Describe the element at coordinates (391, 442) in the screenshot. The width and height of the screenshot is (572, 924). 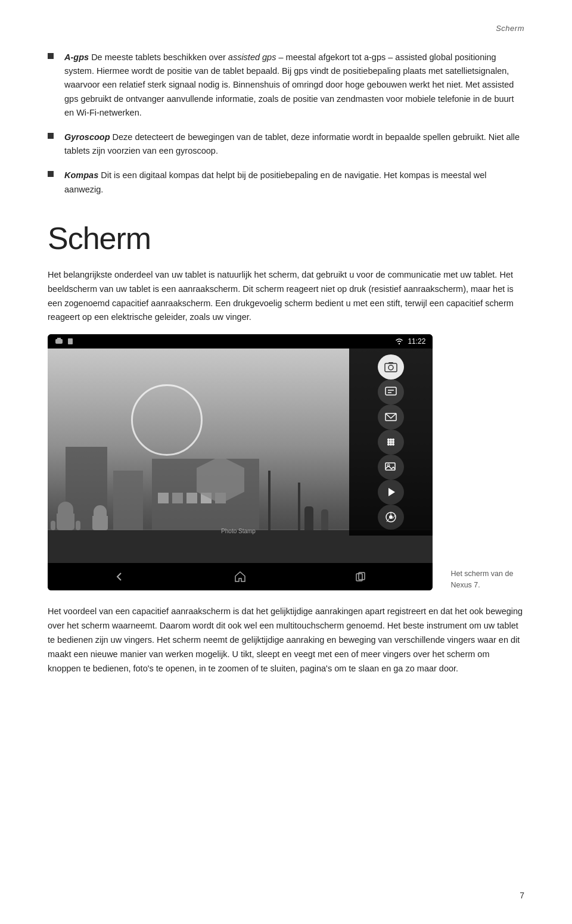
I see `panel-grid-icon` at that location.